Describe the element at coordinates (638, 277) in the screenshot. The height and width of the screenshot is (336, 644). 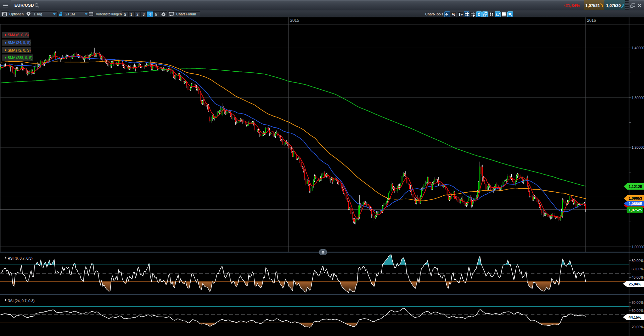
I see `svg-text: 40,00%` at that location.